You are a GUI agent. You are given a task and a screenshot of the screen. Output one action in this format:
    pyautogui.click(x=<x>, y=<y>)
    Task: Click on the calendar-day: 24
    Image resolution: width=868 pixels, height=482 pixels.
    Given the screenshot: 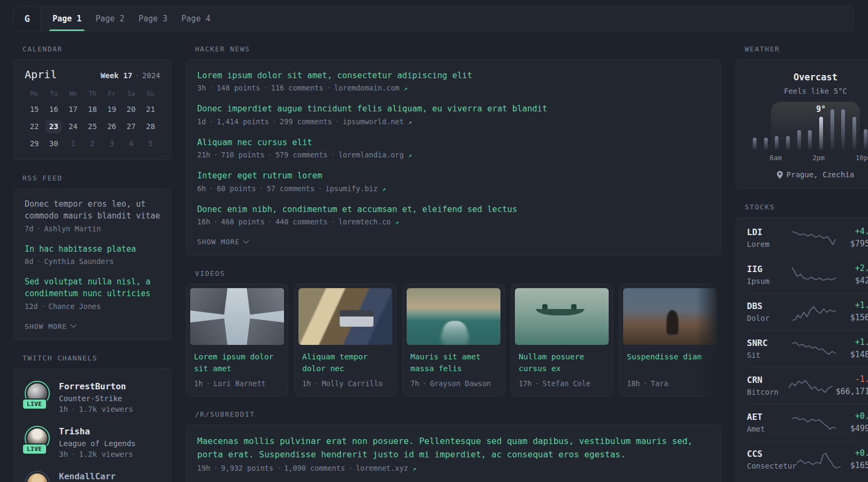 What is the action you would take?
    pyautogui.click(x=73, y=126)
    